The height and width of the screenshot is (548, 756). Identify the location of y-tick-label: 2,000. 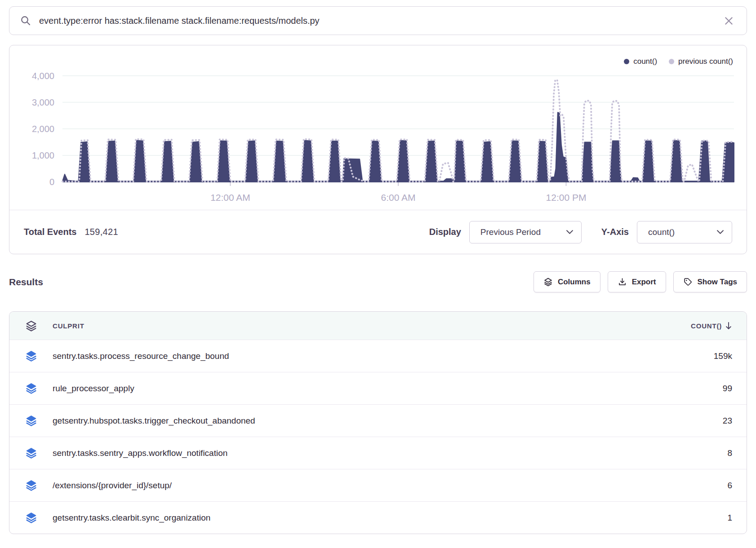
(43, 129).